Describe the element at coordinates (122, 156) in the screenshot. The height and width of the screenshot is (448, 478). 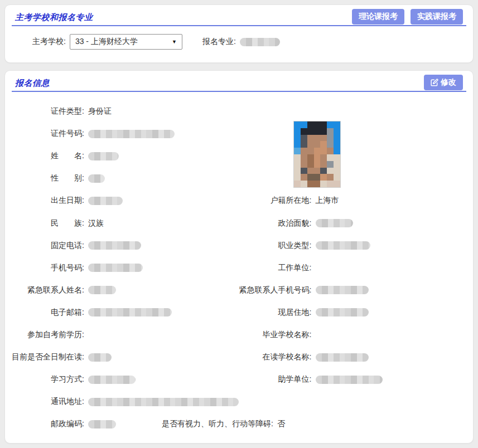
I see `form-cell: 姓 名:` at that location.